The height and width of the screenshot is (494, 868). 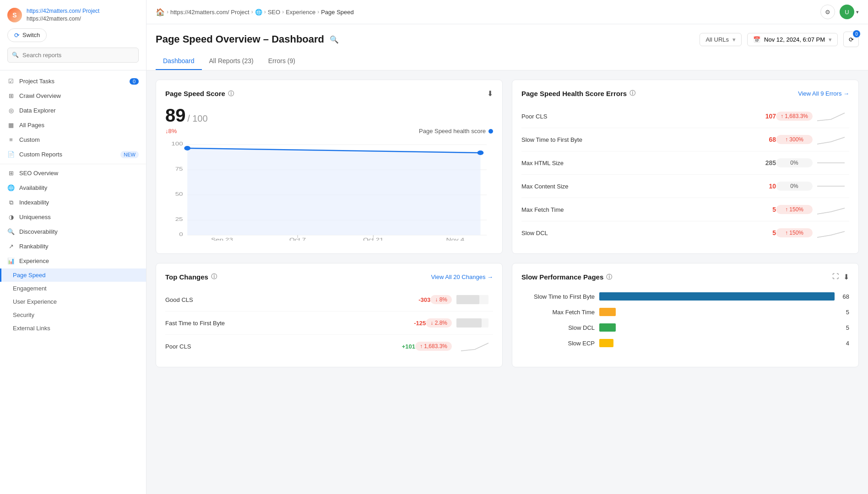 I want to click on svg-text: 0, so click(x=181, y=234).